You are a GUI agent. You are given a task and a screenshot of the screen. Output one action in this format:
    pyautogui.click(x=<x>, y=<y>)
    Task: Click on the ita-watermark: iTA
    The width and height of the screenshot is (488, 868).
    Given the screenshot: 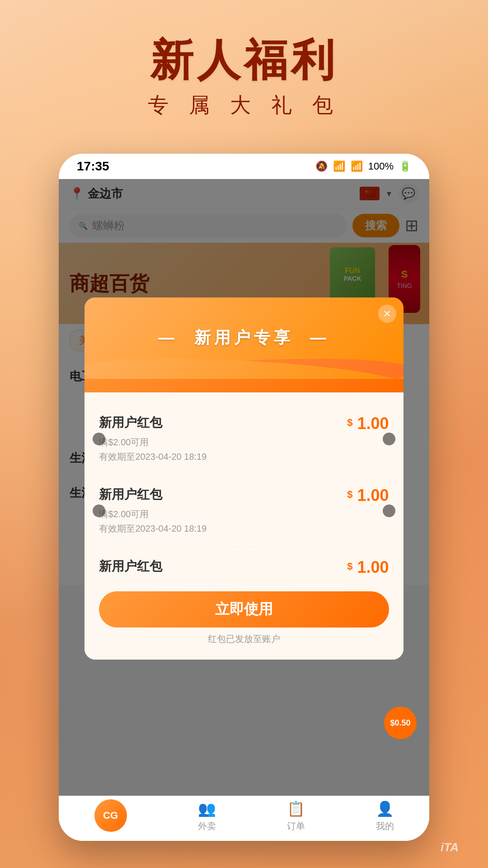 What is the action you would take?
    pyautogui.click(x=450, y=847)
    